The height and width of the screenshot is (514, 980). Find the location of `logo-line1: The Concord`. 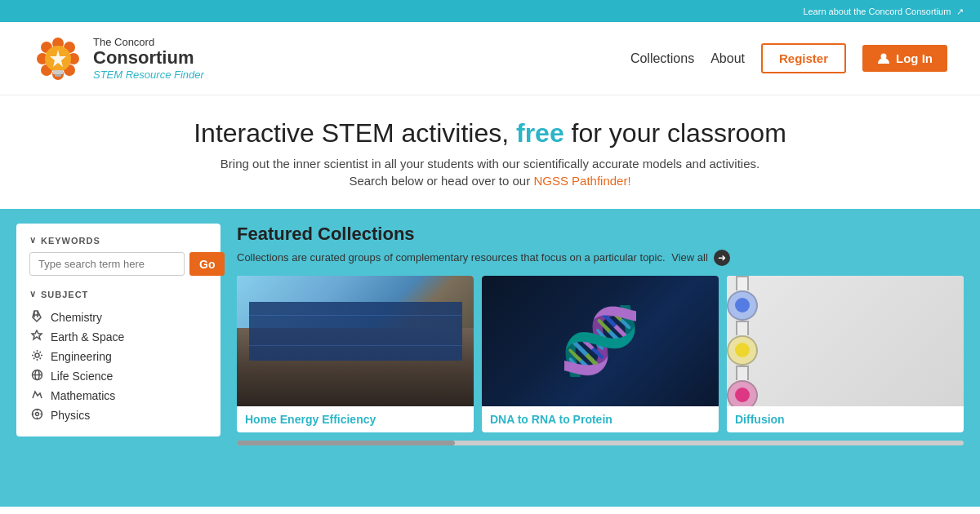

logo-line1: The Concord is located at coordinates (149, 42).